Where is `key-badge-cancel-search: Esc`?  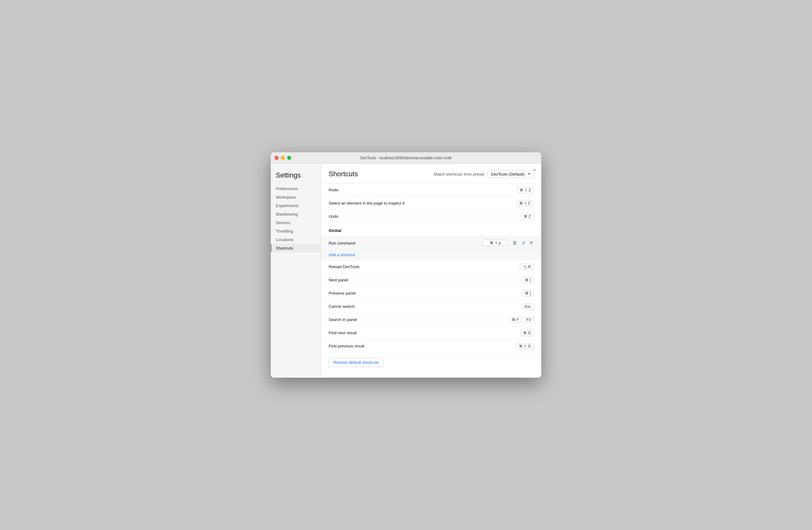
key-badge-cancel-search: Esc is located at coordinates (527, 307).